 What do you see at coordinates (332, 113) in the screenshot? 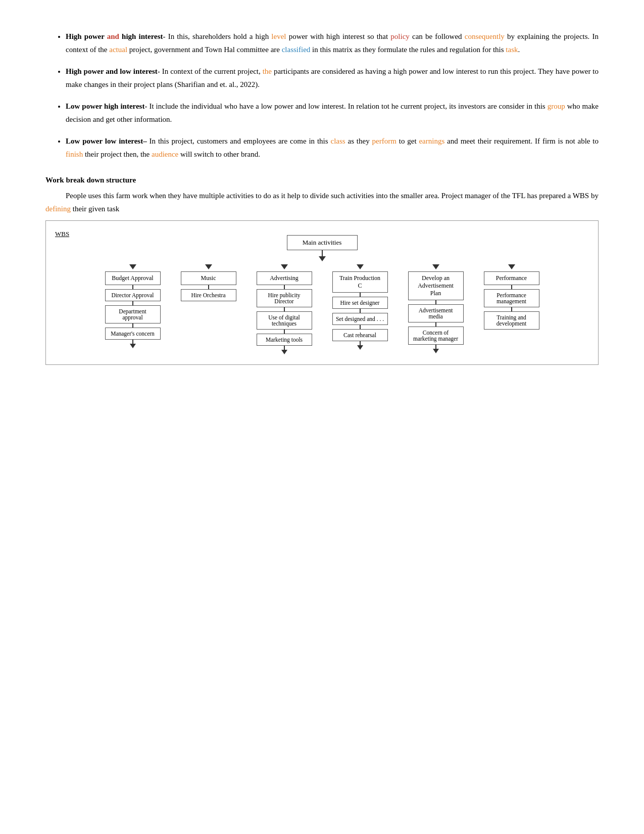
I see `bullet-item-b3: Low power high interest- It include the …` at bounding box center [332, 113].